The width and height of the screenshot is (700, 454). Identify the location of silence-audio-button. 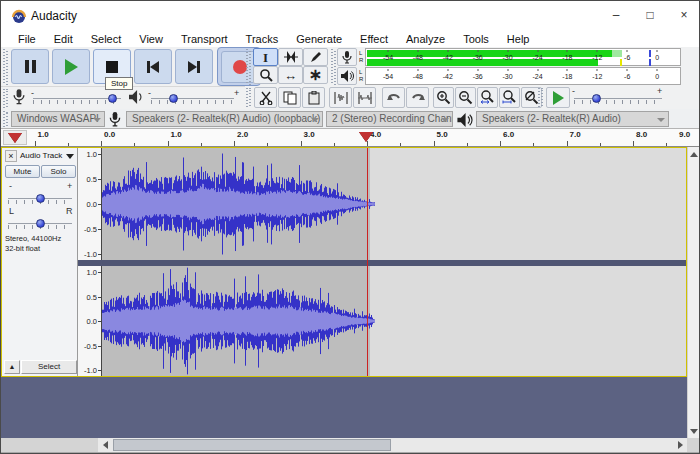
(364, 98).